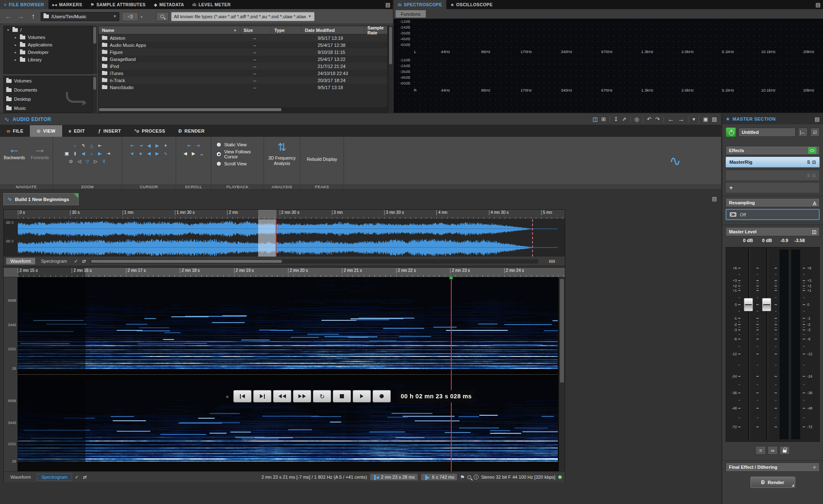 This screenshot has width=823, height=504. What do you see at coordinates (243, 80) in the screenshot?
I see `table-row: n-Track--20/3/17 18:24` at bounding box center [243, 80].